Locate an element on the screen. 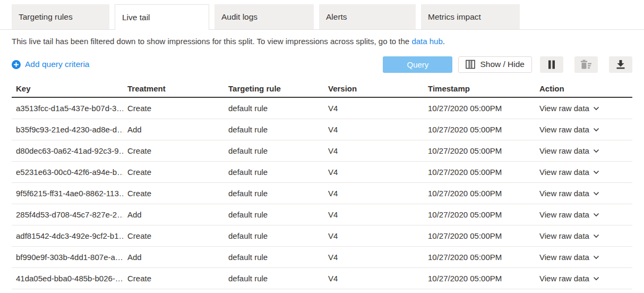  column-header-treatment: Treatment is located at coordinates (174, 88).